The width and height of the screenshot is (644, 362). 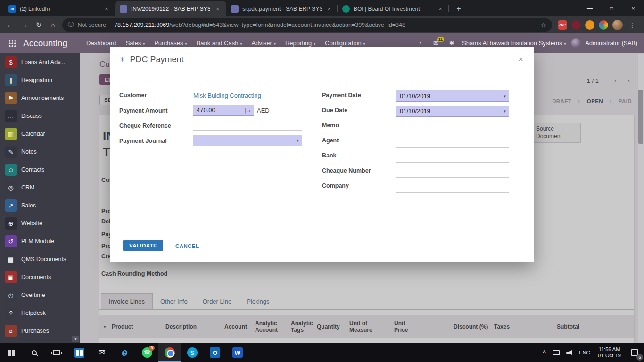 What do you see at coordinates (40, 98) in the screenshot?
I see `sidebar-item-announcements: ⚑Announcements` at bounding box center [40, 98].